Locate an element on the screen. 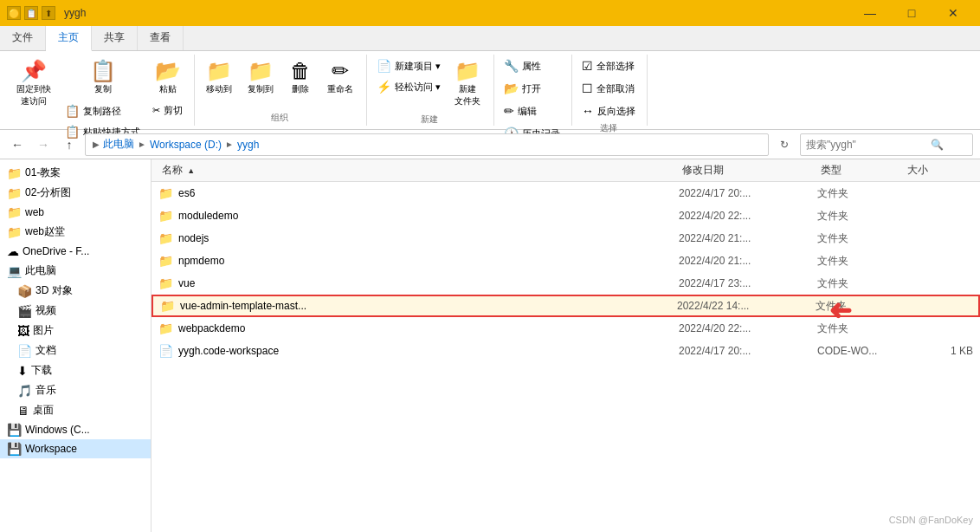 The width and height of the screenshot is (980, 532). tab-view: 查看 is located at coordinates (161, 38).